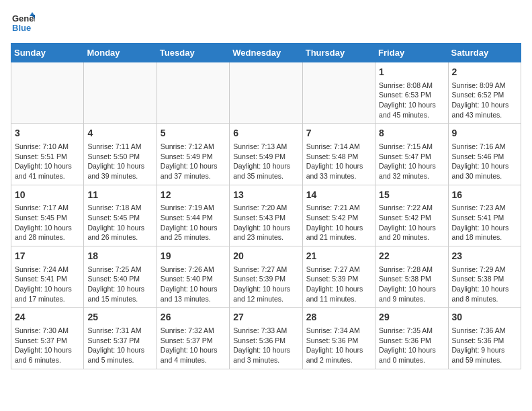  I want to click on calendar-week-3: 10Sunrise: 7:17 AMSunset: 5:45 PMDayligh…, so click(266, 215).